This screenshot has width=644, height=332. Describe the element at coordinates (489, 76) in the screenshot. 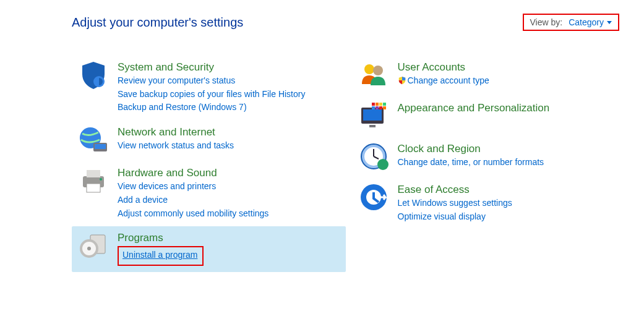

I see `category-item: User Accounts Change account type` at that location.